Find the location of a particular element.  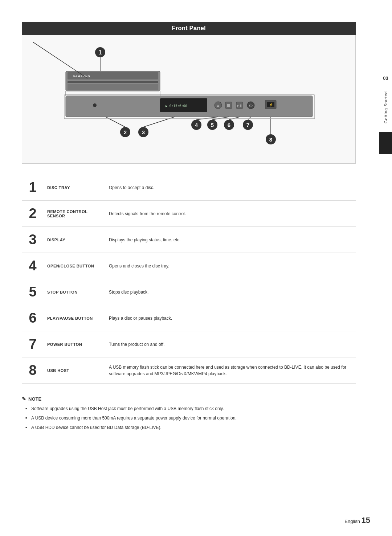

note-item: A USB device consuming more than 500mA r… is located at coordinates (191, 418).